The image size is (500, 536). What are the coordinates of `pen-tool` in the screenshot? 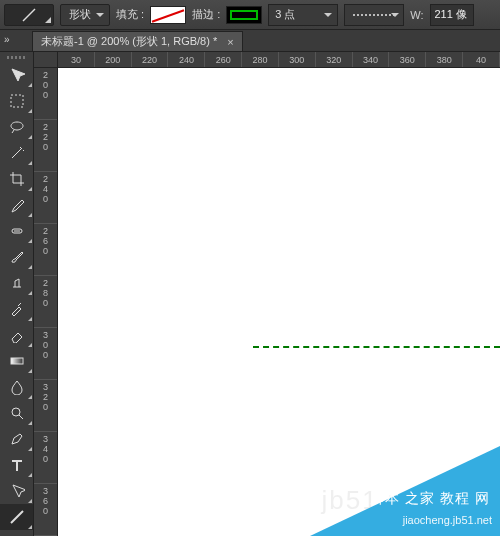 It's located at (16, 439).